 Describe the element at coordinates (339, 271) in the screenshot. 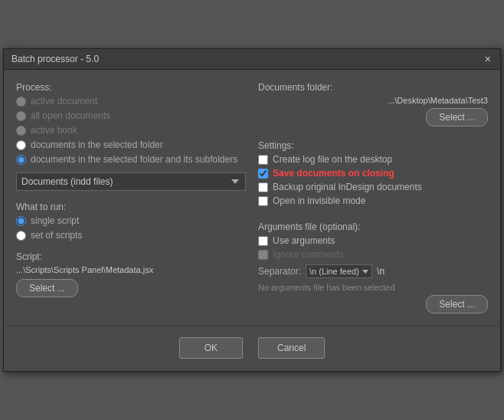

I see `separator-dropdown: \n (Line feed) \t (Tab) , (Comma)` at that location.